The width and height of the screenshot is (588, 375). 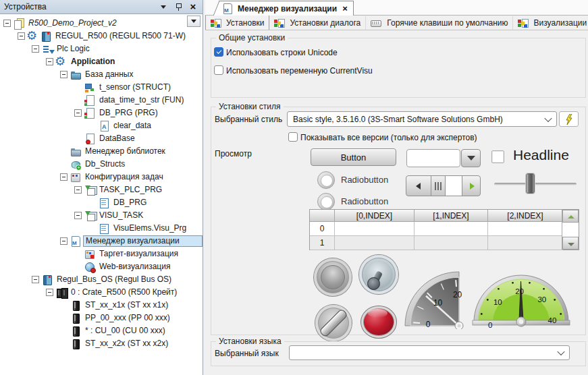 What do you see at coordinates (444, 229) in the screenshot?
I see `table-row: 0` at bounding box center [444, 229].